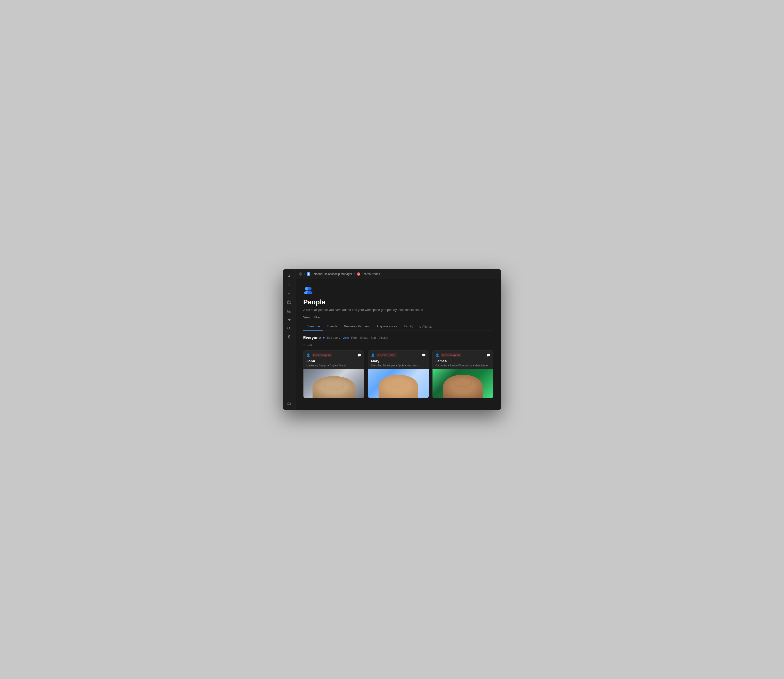 This screenshot has width=784, height=679. I want to click on card-james: 👤 # person (prm) 💬 James Carpenter • Red…, so click(463, 374).